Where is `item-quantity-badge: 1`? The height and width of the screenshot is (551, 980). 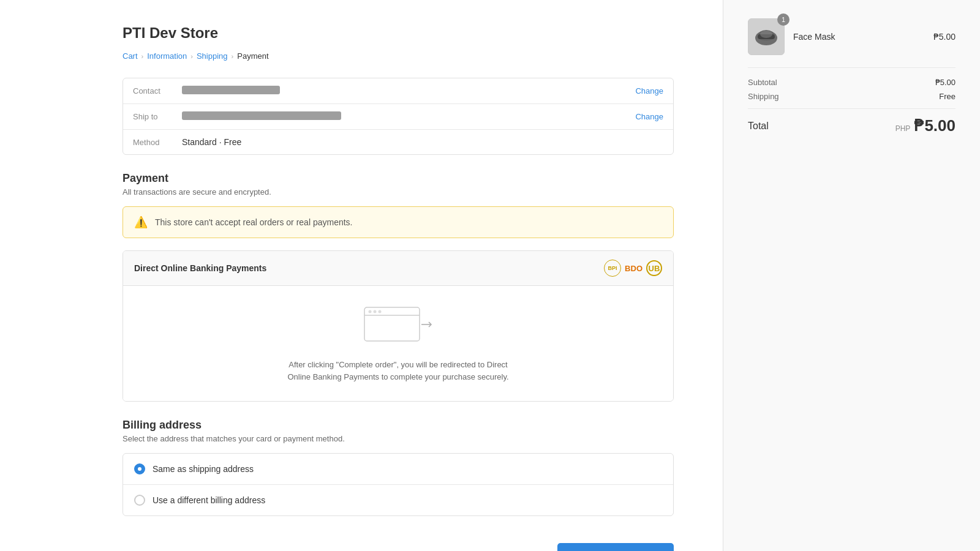 item-quantity-badge: 1 is located at coordinates (783, 20).